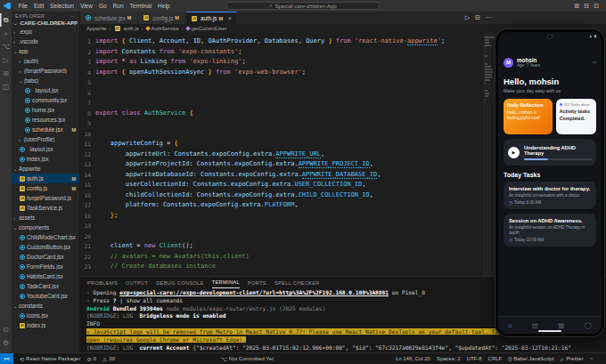 The image size is (606, 364). I want to click on panel-tab-problems: PROBLEMS, so click(102, 283).